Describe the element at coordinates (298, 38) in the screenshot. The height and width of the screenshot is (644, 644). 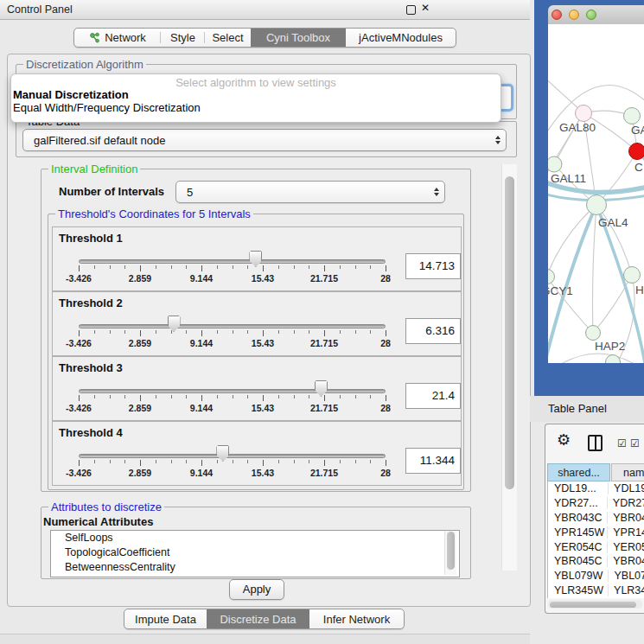
I see `tab-cyni-toolbox: Cyni Toolbox` at that location.